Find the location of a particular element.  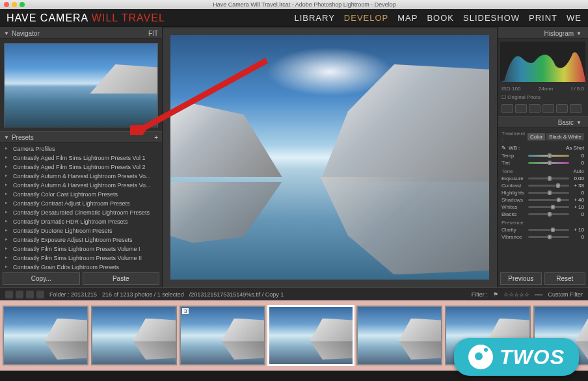

module-nav: LIBRARY DEVELOP MAP BOOK SLIDESHOW PRINT… is located at coordinates (438, 18).